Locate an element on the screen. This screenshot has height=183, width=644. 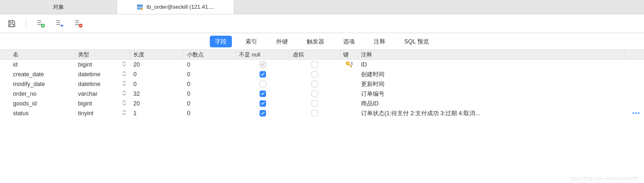
field-comment: ID is located at coordinates (491, 65).